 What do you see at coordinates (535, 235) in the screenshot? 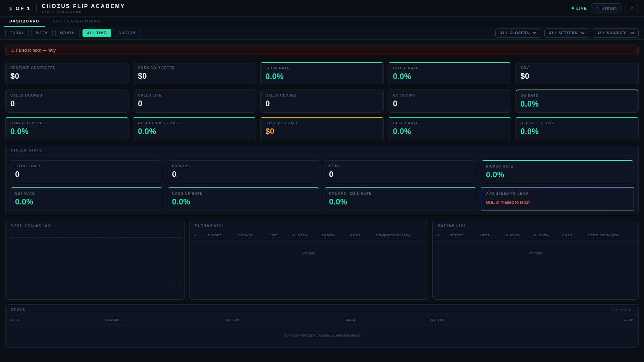
I see `setter-table-header: # SETTER SETS SHOW% CLOSE% CASH COMMISSI…` at bounding box center [535, 235].